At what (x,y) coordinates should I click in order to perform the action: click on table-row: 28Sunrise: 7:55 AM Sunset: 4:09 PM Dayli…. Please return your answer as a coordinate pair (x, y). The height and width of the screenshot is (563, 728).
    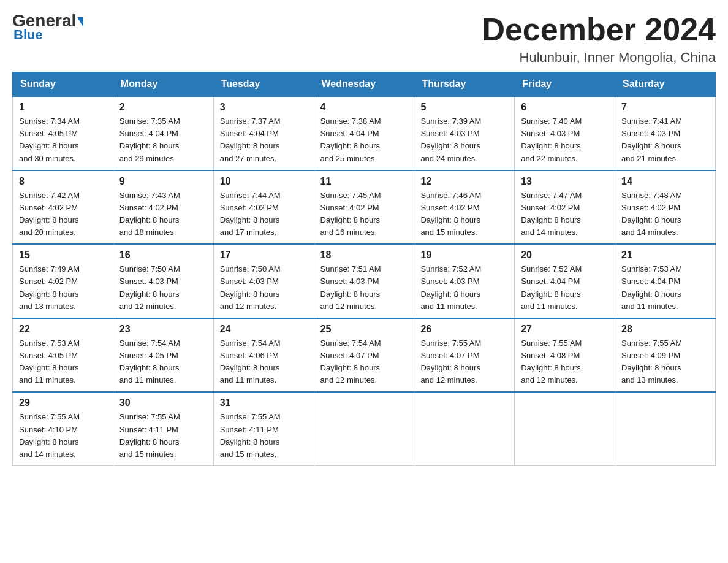
    Looking at the image, I should click on (665, 356).